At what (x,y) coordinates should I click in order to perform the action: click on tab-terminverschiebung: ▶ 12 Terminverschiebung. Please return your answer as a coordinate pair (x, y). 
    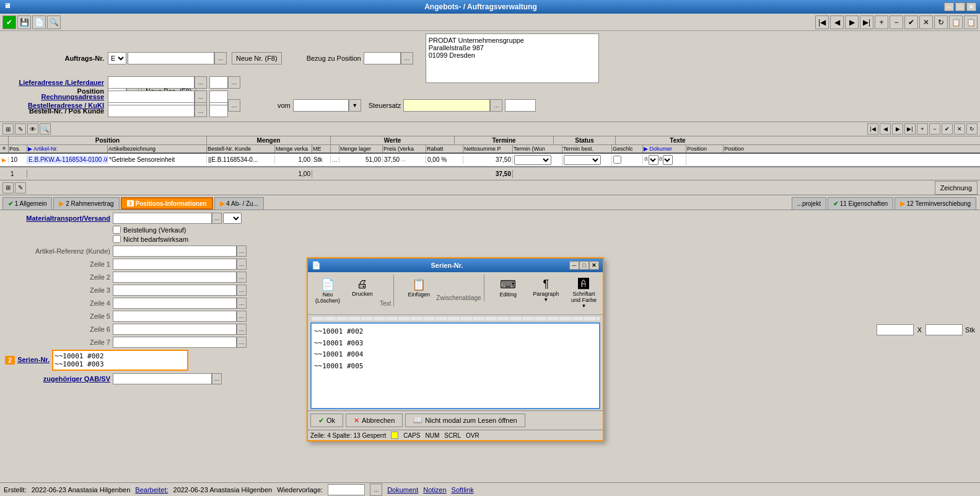
    Looking at the image, I should click on (935, 203).